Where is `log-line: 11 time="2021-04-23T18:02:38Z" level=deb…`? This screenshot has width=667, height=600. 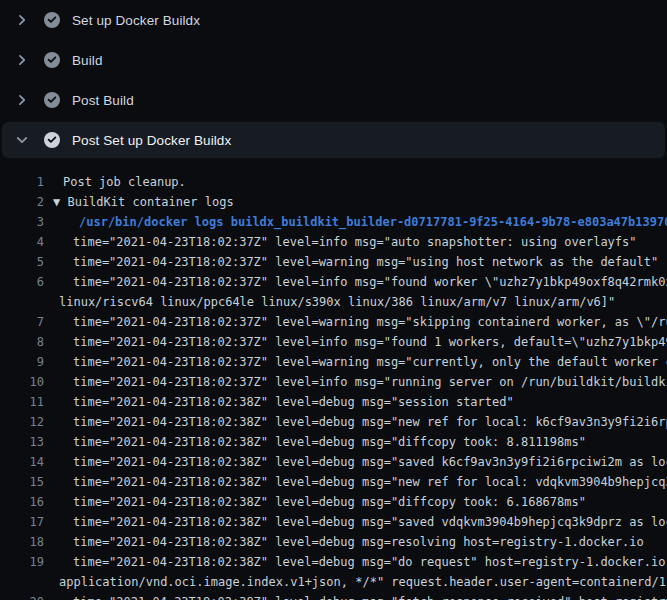
log-line: 11 time="2021-04-23T18:02:38Z" level=deb… is located at coordinates (334, 402).